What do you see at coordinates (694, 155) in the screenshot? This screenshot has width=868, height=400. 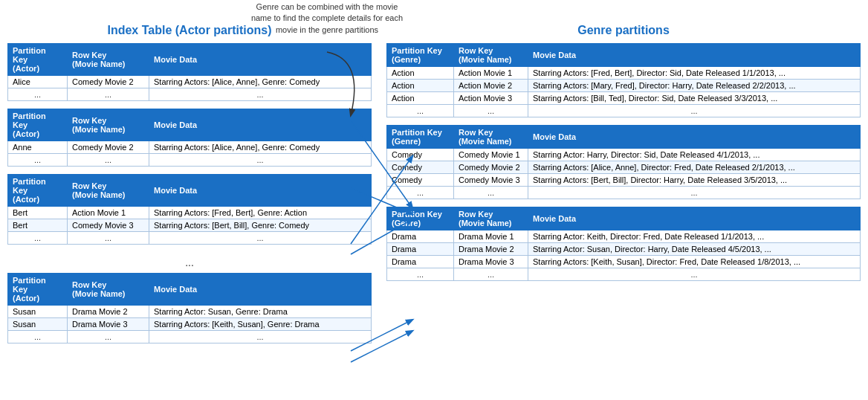 I see `cell-movie-data: Starring Actor: Harry, Director: Sid, Da…` at bounding box center [694, 155].